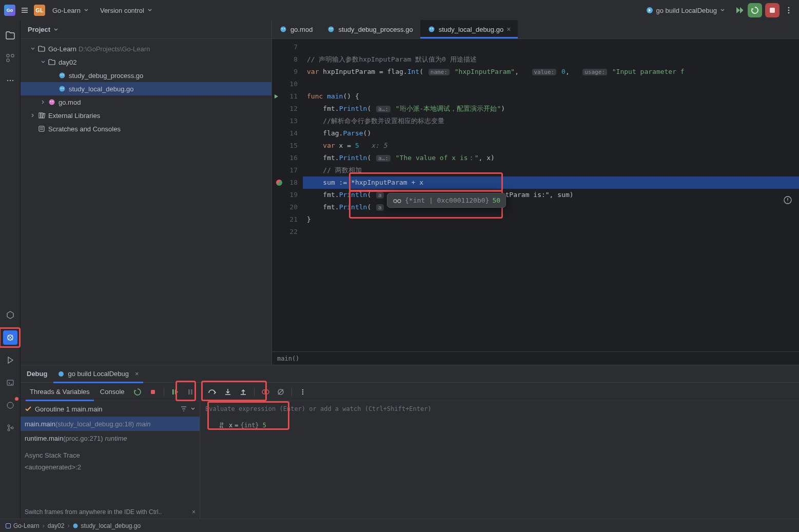 This screenshot has width=799, height=532. I want to click on run-button, so click(738, 10).